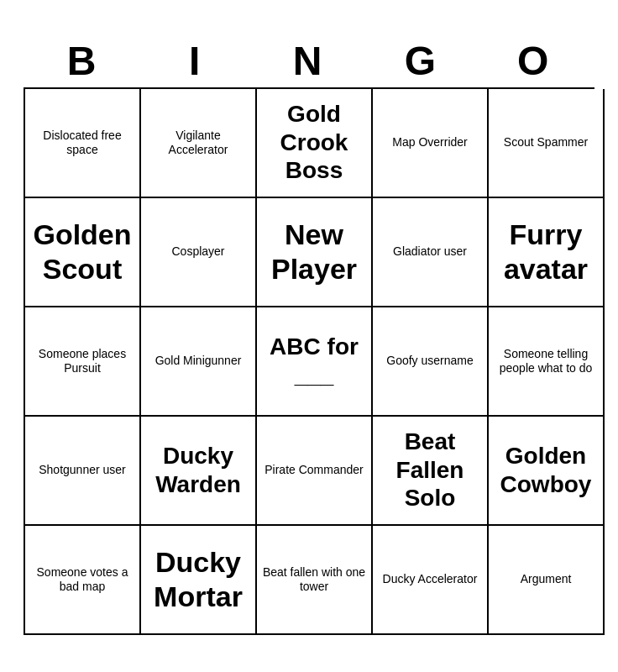  Describe the element at coordinates (314, 470) in the screenshot. I see `cell-text-17: Pirate Commander` at that location.